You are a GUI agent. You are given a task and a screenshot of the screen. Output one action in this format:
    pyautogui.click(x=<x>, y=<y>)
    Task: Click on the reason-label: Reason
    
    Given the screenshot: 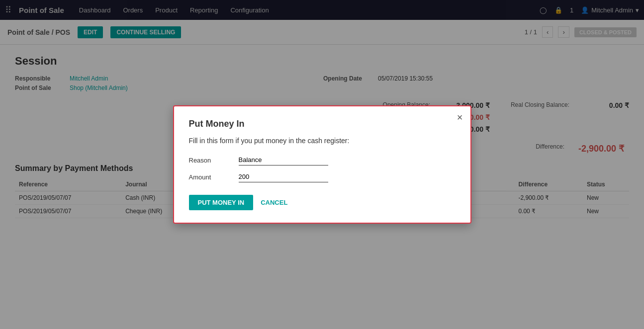 What is the action you would take?
    pyautogui.click(x=214, y=160)
    